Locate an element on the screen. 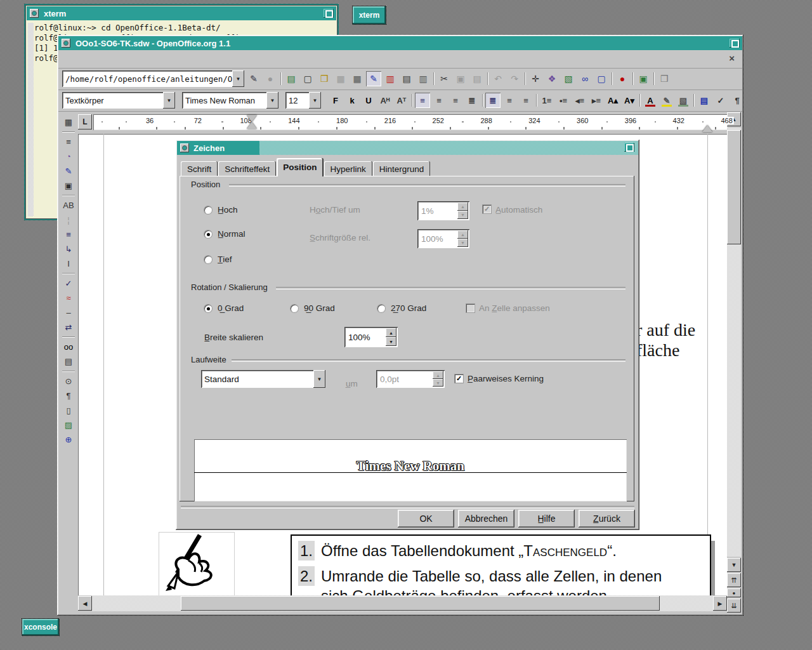  um-spinner: 0,0pt is located at coordinates (410, 379).